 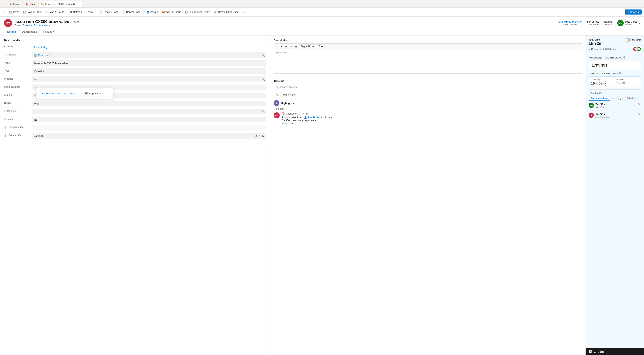 What do you see at coordinates (286, 47) in the screenshot?
I see `undo-btn: ↩` at bounding box center [286, 47].